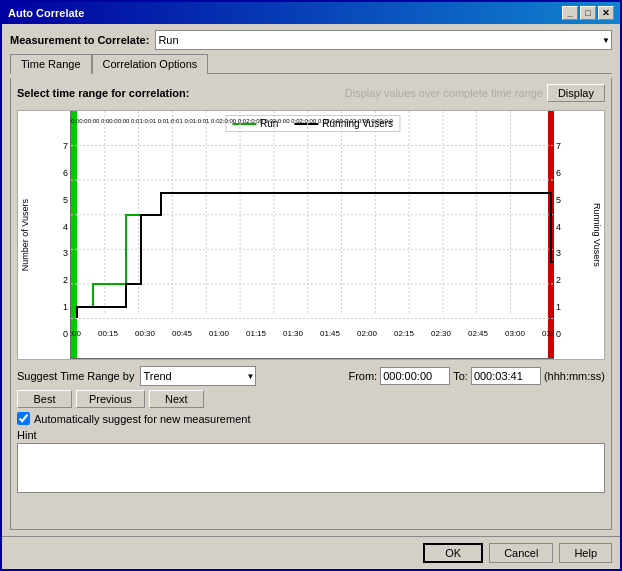 The height and width of the screenshot is (571, 622). I want to click on display-row: Display values over complete time range …, so click(475, 93).